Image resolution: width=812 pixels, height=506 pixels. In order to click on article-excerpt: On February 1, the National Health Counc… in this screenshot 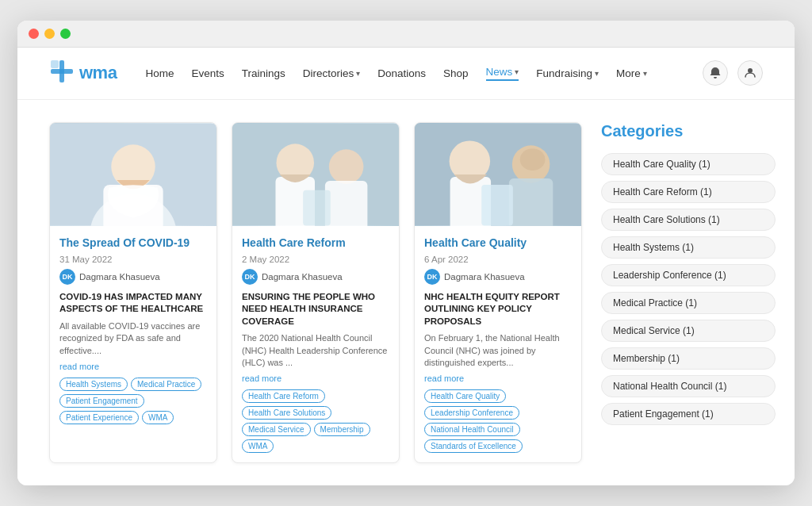, I will do `click(498, 351)`.